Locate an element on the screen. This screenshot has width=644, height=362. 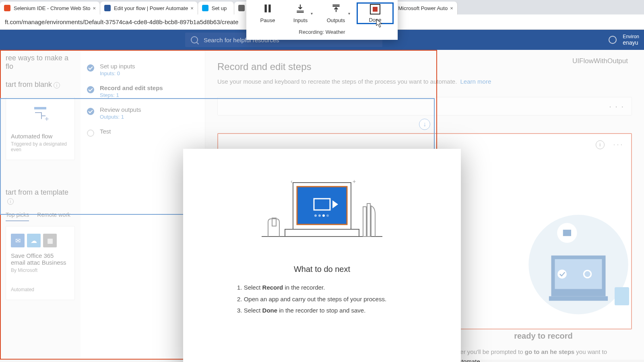
inputs-icon is located at coordinates (300, 9).